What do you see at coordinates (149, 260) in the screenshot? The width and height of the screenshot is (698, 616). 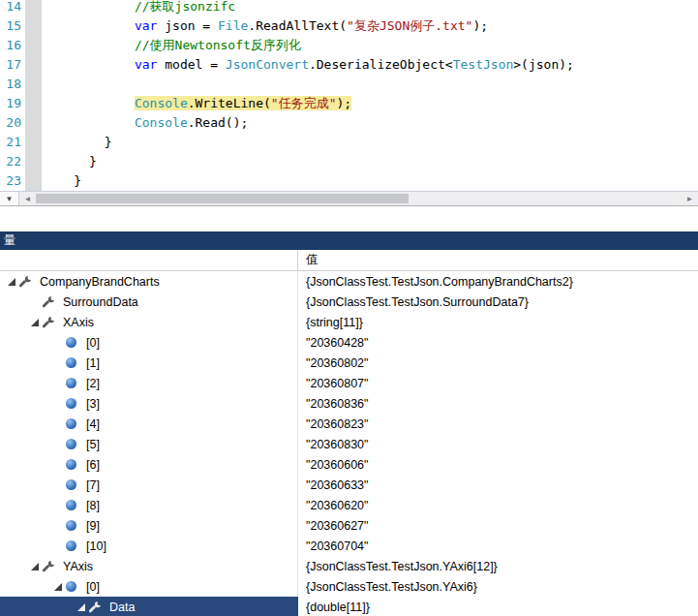 I see `name-column-header` at bounding box center [149, 260].